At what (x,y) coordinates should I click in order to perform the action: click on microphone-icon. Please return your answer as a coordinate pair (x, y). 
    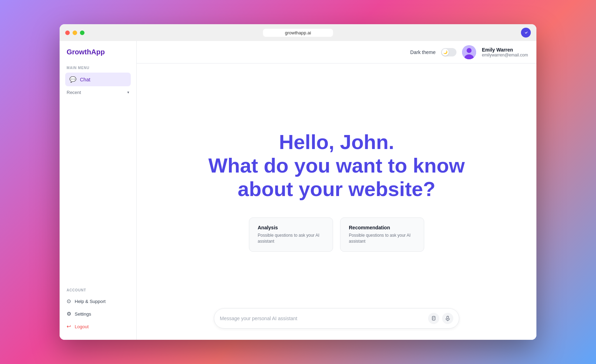
    Looking at the image, I should click on (448, 318).